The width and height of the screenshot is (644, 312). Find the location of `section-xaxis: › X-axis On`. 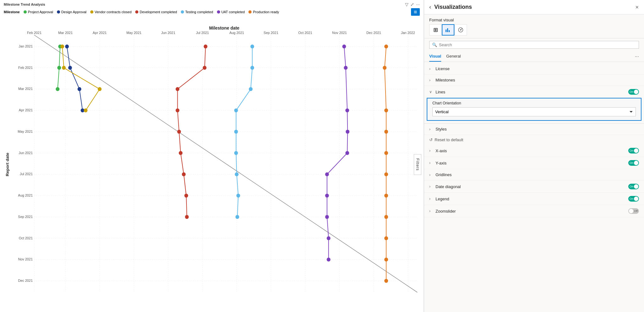

section-xaxis: › X-axis On is located at coordinates (534, 151).